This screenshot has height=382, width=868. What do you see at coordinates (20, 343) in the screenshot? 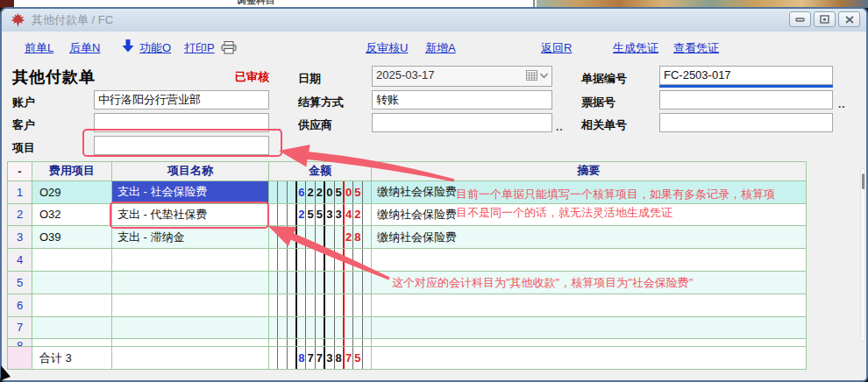
I see `row-number: 8` at bounding box center [20, 343].